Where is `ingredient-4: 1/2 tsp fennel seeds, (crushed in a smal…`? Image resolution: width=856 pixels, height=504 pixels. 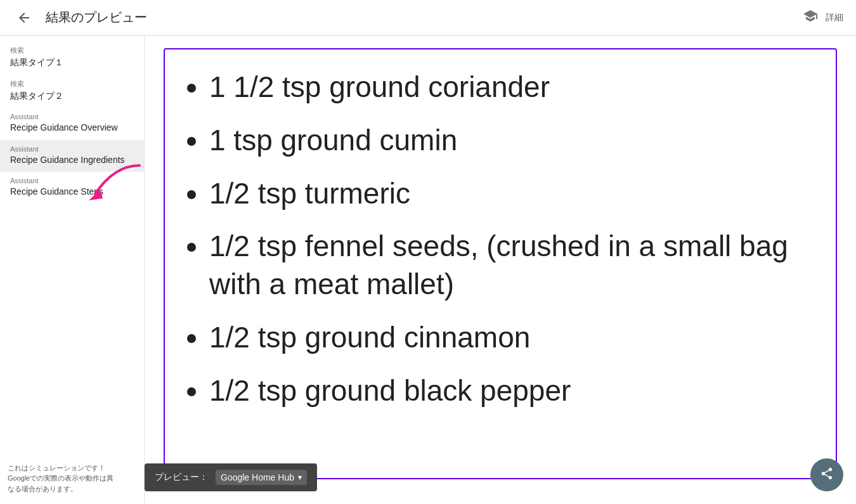 ingredient-4: 1/2 tsp fennel seeds, (crushed in a smal… is located at coordinates (510, 266).